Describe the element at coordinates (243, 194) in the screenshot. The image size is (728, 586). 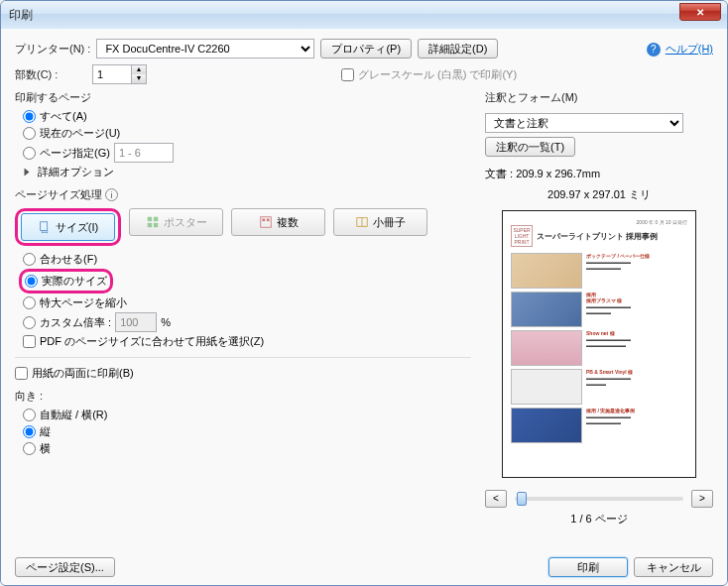
I see `sizing-title: ページサイズ処理 i` at that location.